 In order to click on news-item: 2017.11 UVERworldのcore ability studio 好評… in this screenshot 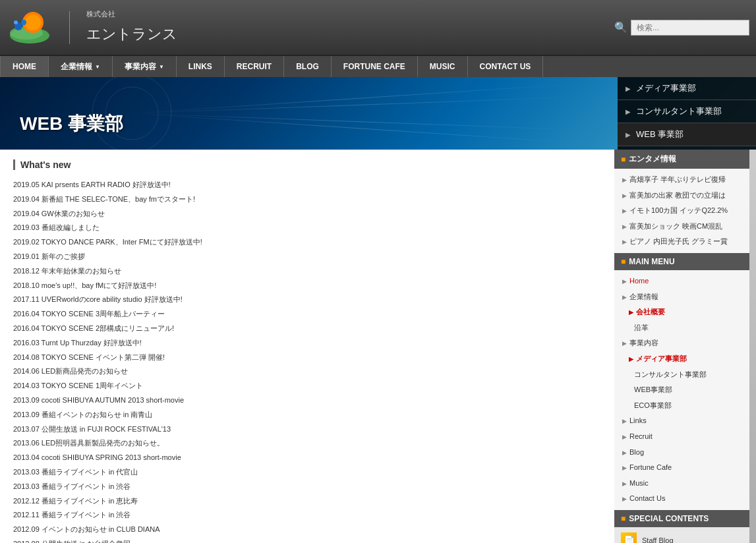, I will do `click(307, 300)`.